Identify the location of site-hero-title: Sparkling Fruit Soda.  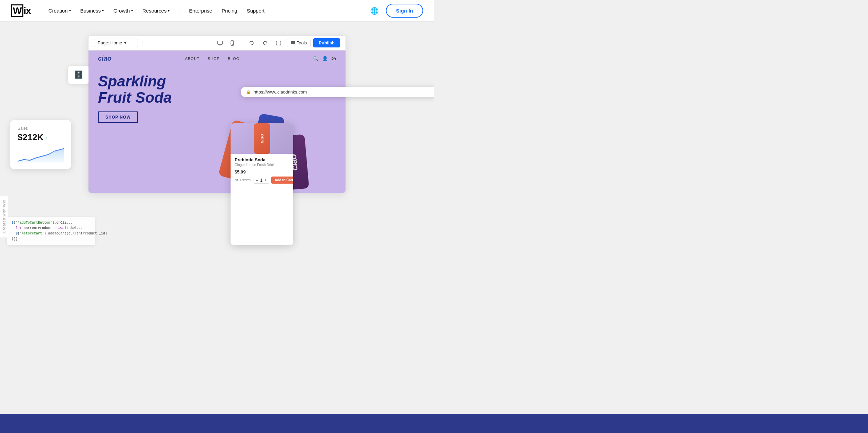
(145, 89).